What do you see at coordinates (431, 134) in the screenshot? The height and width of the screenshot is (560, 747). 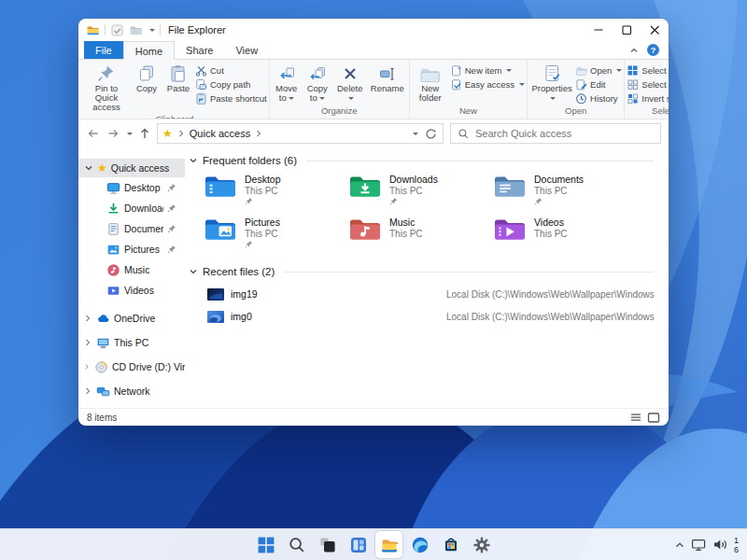 I see `refresh-icon` at bounding box center [431, 134].